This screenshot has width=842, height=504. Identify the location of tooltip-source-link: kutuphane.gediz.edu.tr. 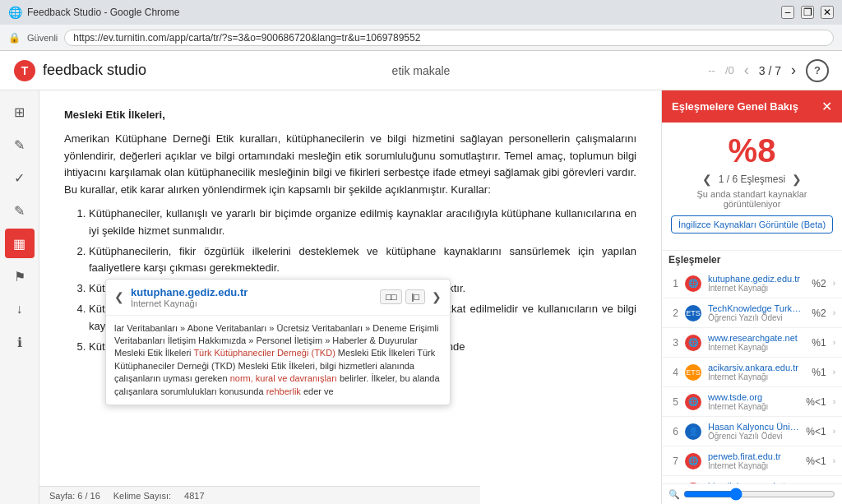
(189, 293).